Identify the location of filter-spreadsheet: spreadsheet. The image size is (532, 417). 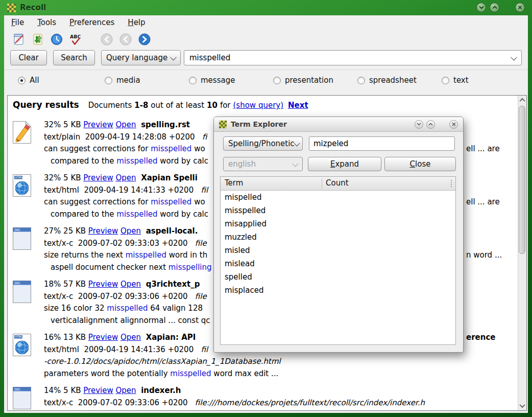
(387, 80).